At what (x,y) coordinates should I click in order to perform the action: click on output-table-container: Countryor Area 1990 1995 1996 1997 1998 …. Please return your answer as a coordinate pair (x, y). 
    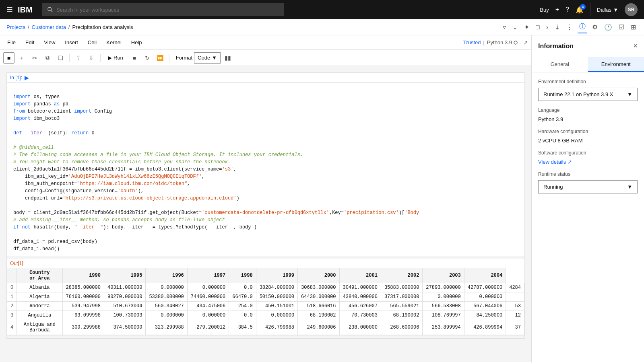
    Looking at the image, I should click on (266, 302).